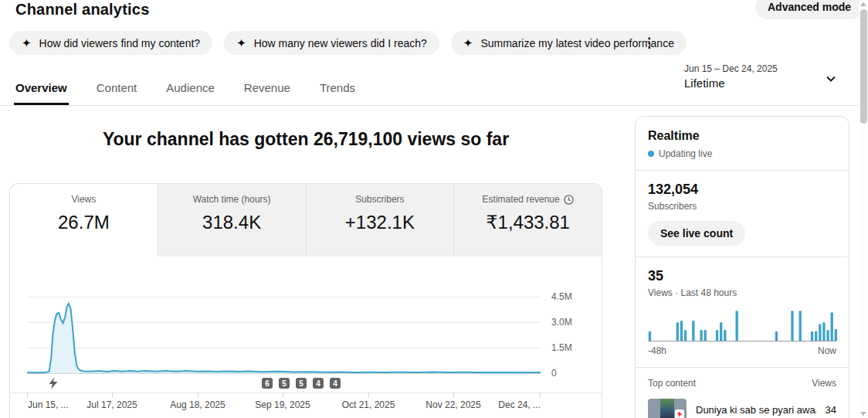 The height and width of the screenshot is (418, 868). What do you see at coordinates (42, 87) in the screenshot?
I see `tab-overview: Overview` at bounding box center [42, 87].